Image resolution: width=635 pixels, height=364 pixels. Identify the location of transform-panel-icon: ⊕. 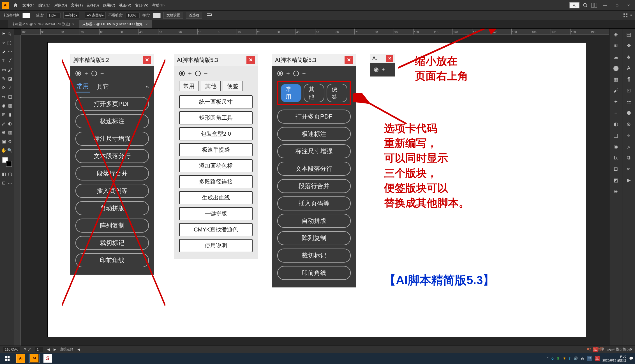
(616, 191).